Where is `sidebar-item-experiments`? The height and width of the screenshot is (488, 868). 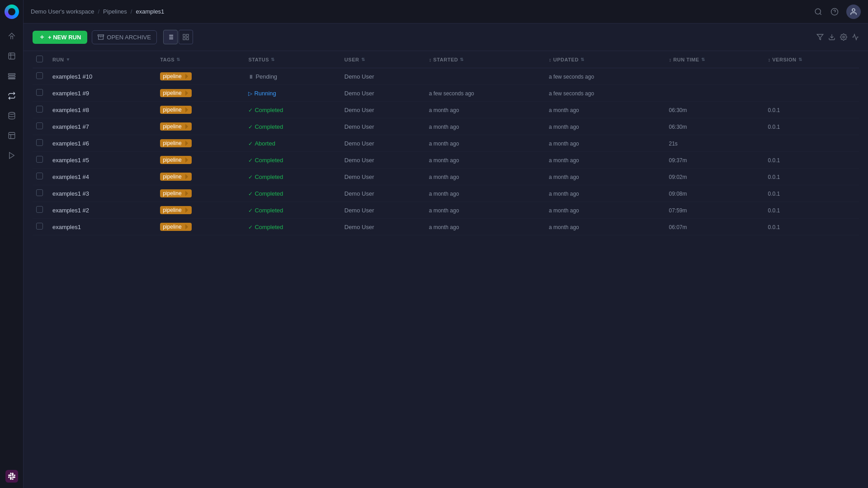
sidebar-item-experiments is located at coordinates (12, 56).